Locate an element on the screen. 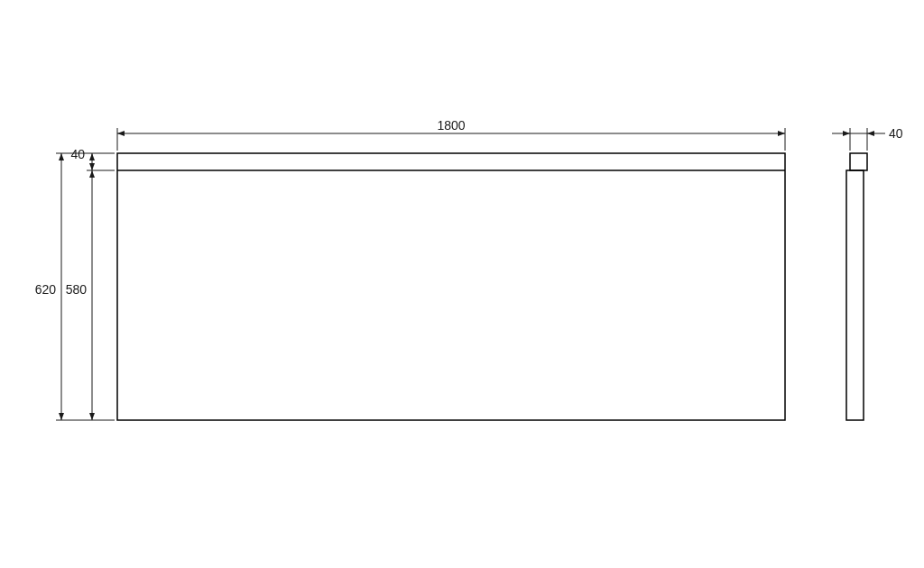 This screenshot has height=568, width=924. dimension-side-depth-label: 40 is located at coordinates (896, 133).